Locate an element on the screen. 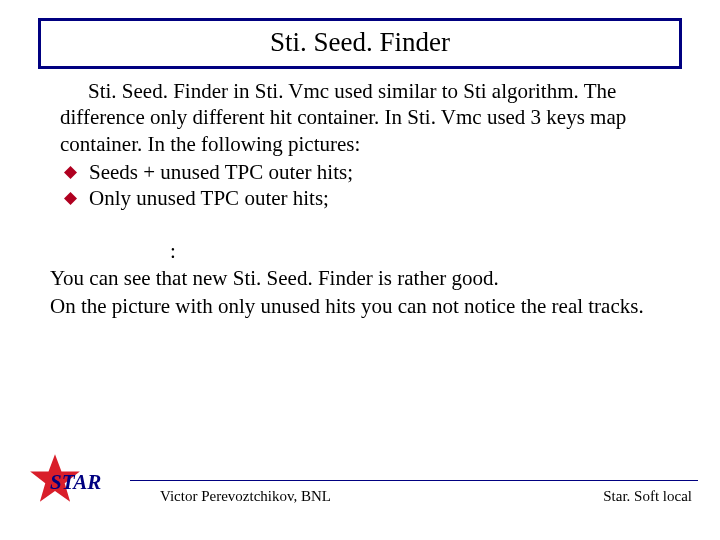  bullet-item: Seeds + unused TPC outer hits; is located at coordinates (365, 172).